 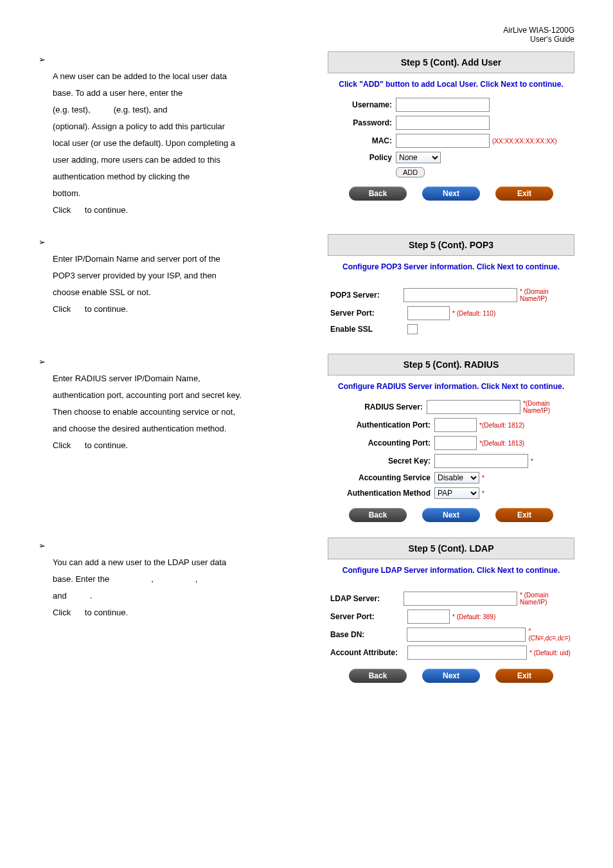 I want to click on label-radius-server: RADIUS Server:, so click(x=377, y=407).